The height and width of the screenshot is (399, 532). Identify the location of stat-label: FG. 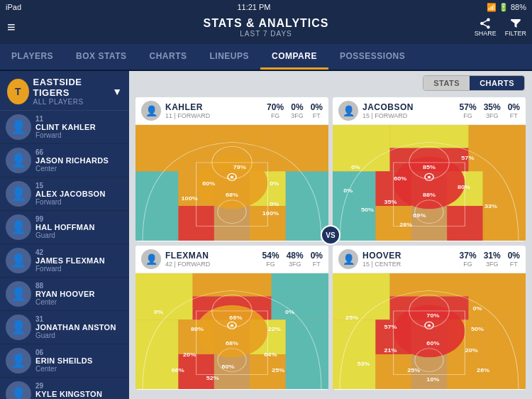
(468, 116).